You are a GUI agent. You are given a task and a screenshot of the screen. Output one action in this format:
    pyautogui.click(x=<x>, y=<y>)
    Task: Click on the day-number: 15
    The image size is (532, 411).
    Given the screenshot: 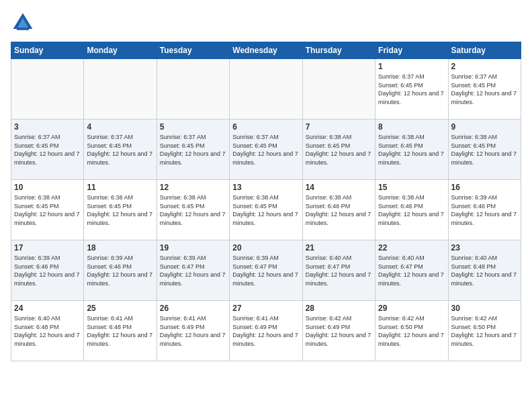 What is the action you would take?
    pyautogui.click(x=411, y=187)
    